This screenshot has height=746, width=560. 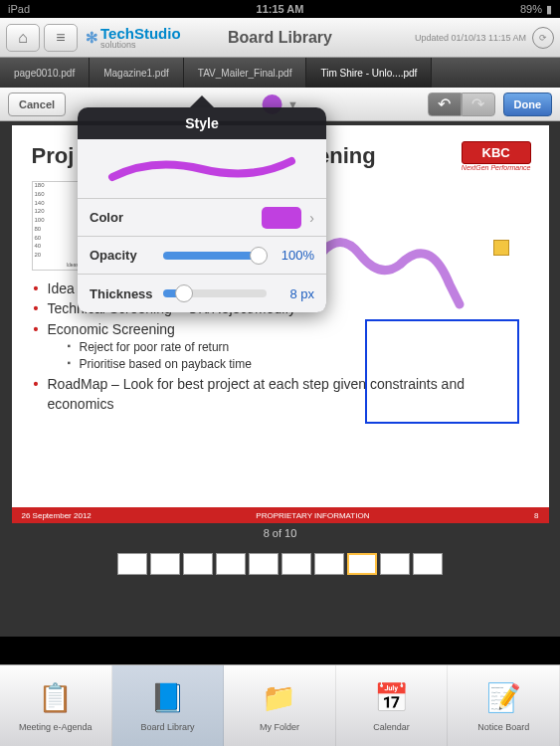 What do you see at coordinates (442, 372) in the screenshot?
I see `rectangle-annotation` at bounding box center [442, 372].